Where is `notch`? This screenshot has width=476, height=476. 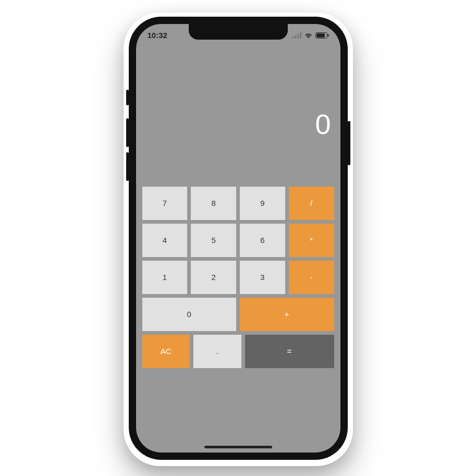
notch is located at coordinates (238, 32).